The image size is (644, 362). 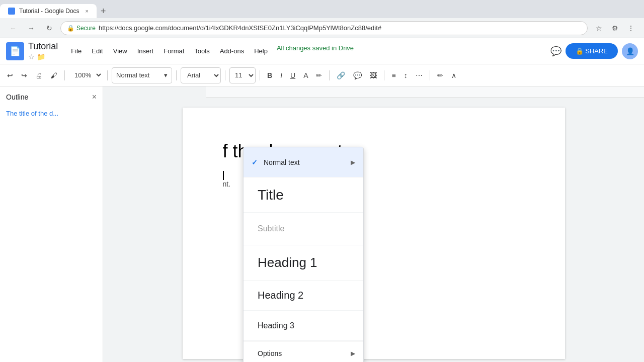 What do you see at coordinates (393, 75) in the screenshot?
I see `align-button: ≡` at bounding box center [393, 75].